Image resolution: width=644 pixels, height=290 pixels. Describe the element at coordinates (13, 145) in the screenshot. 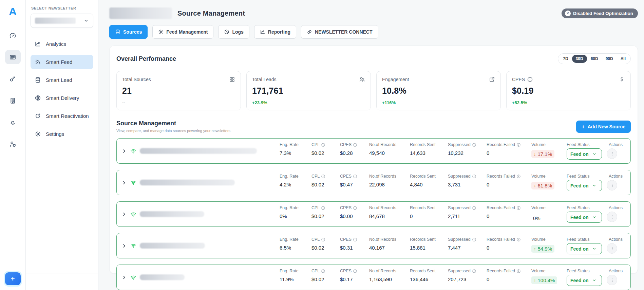

I see `icon-rail: A +` at that location.